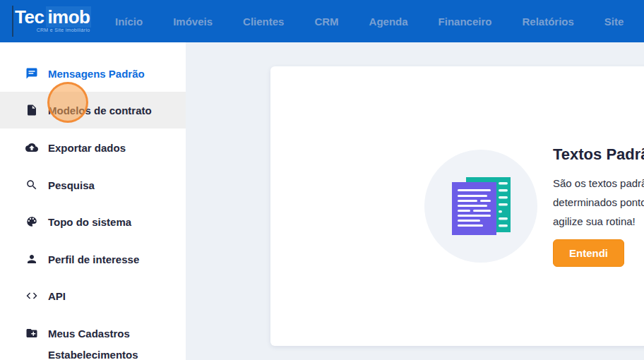  Describe the element at coordinates (380, 21) in the screenshot. I see `main-menu: Início Imóveis Clientes CRM Agenda Finan…` at that location.